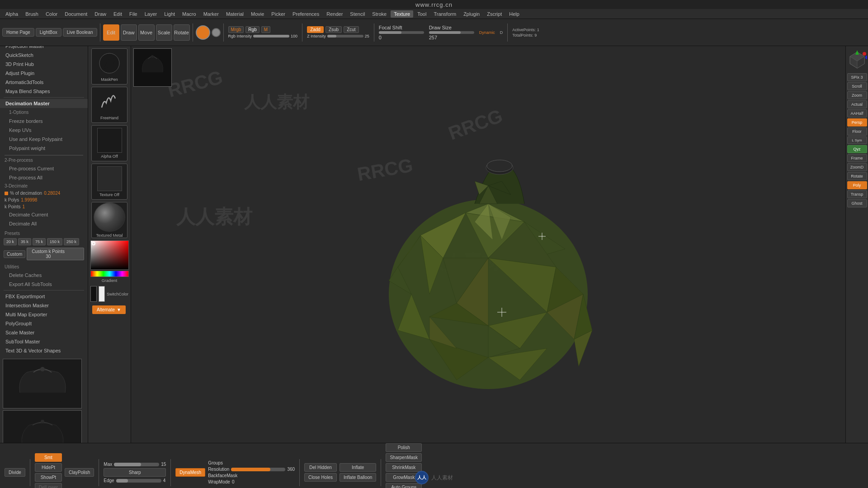  I want to click on menu-zscript: Zscript, so click(495, 14).